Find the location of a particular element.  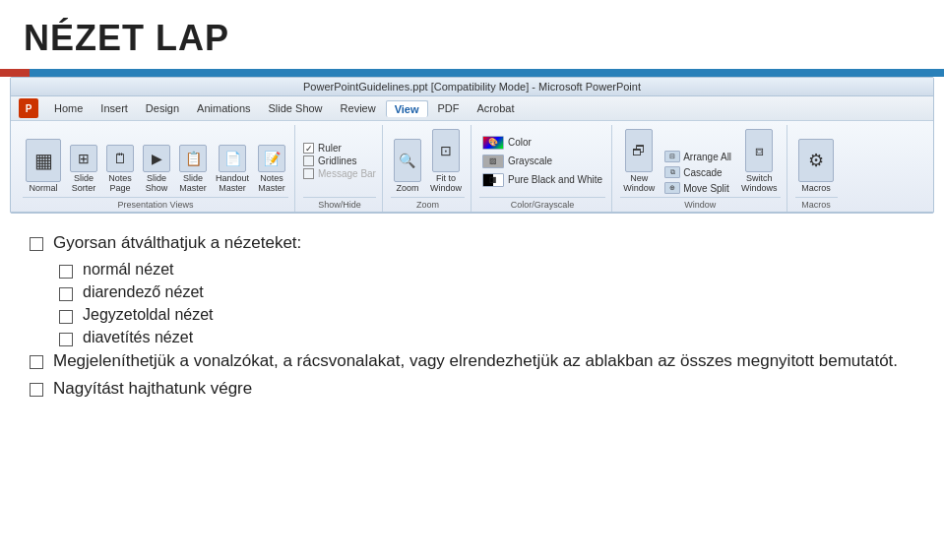

group-label-pv: Presentation Views is located at coordinates (156, 205).